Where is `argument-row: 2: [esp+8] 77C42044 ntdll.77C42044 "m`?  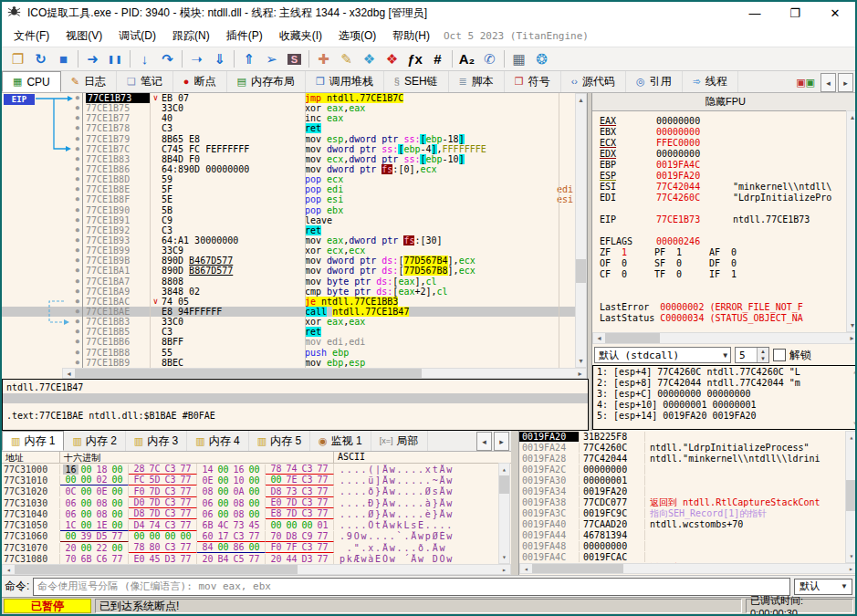 argument-row: 2: [esp+8] 77C42044 ntdll.77C42044 "m is located at coordinates (725, 382).